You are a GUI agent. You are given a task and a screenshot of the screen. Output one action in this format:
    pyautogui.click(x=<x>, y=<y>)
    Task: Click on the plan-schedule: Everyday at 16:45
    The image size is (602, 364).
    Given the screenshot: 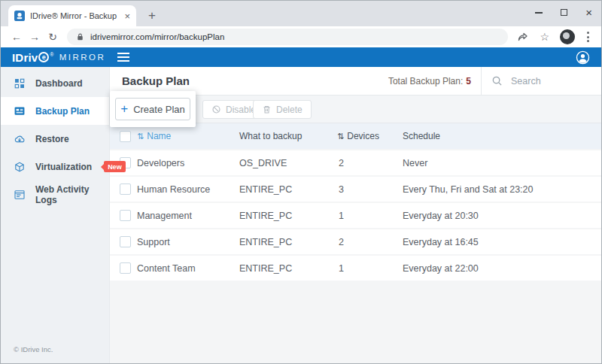 What is the action you would take?
    pyautogui.click(x=502, y=242)
    